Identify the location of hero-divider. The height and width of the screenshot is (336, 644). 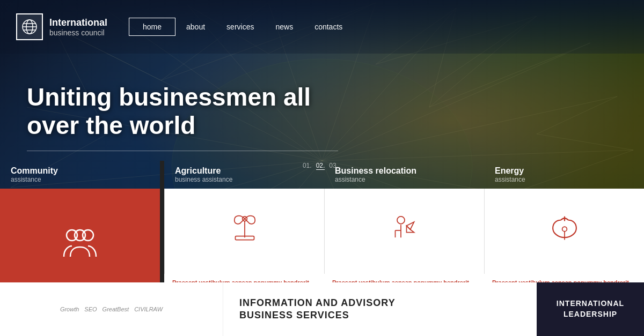
(182, 151).